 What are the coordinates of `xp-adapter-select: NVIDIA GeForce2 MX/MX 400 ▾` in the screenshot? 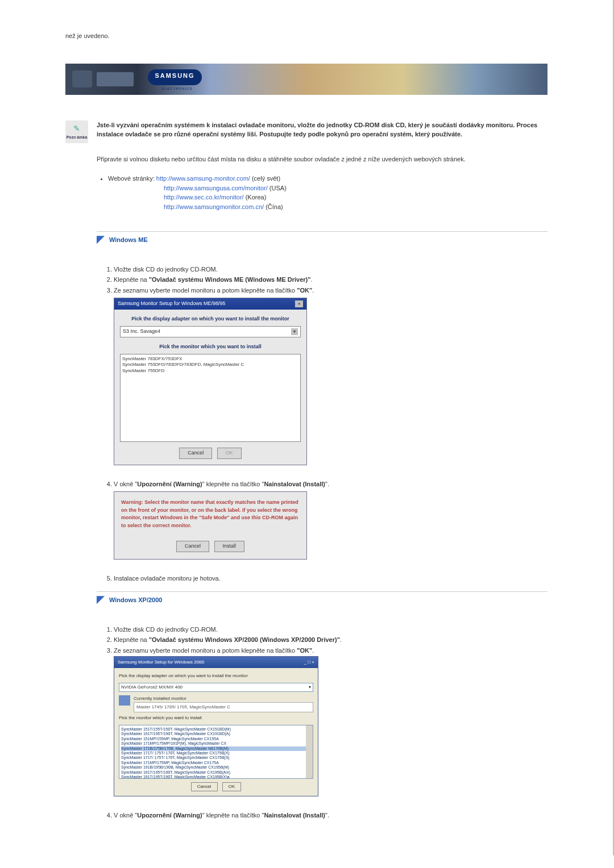 It's located at (216, 687).